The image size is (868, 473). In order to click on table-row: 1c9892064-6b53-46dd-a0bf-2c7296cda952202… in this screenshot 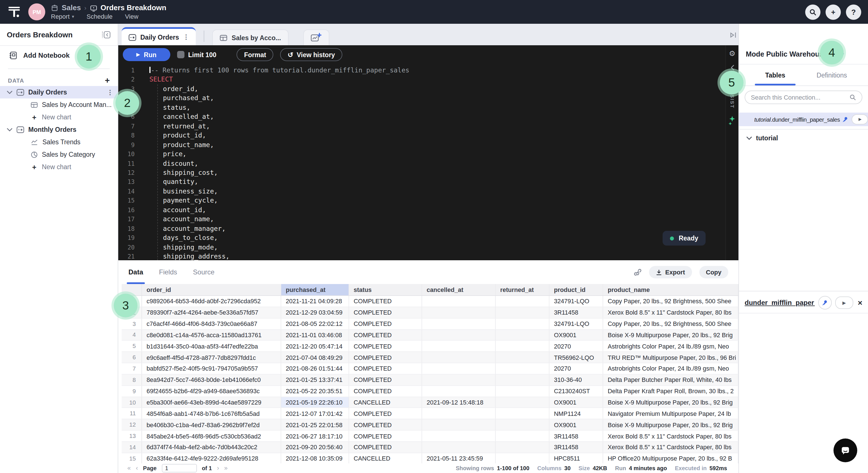, I will do `click(430, 302)`.